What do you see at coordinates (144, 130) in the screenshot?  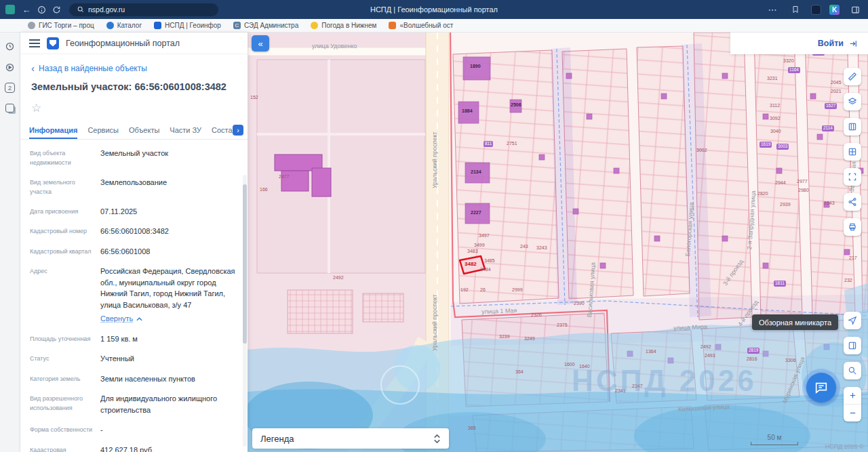 I see `tab-objects: Объекты` at bounding box center [144, 130].